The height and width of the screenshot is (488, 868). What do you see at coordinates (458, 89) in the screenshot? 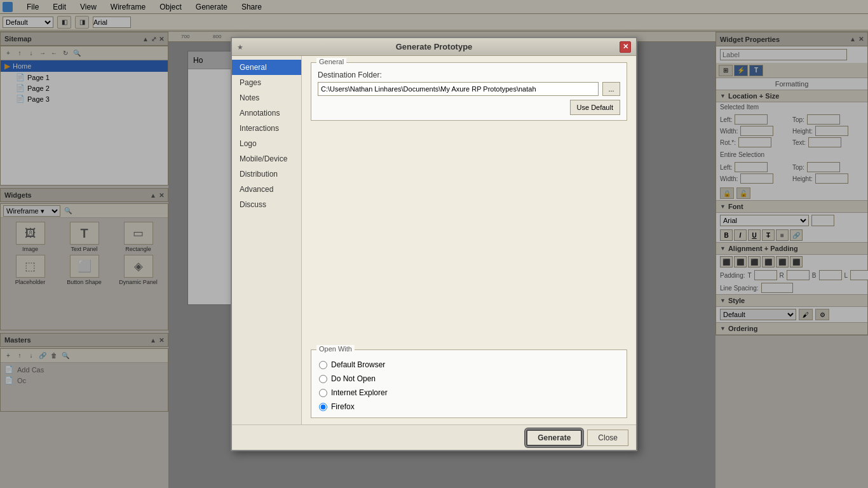
I see `destination-input` at bounding box center [458, 89].